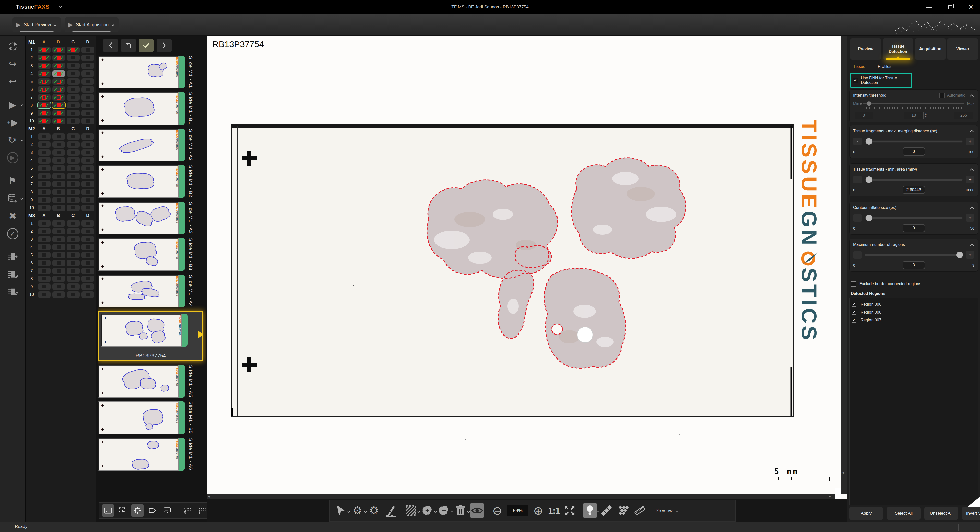 This screenshot has height=532, width=980. I want to click on confirm-slide-icon, so click(146, 46).